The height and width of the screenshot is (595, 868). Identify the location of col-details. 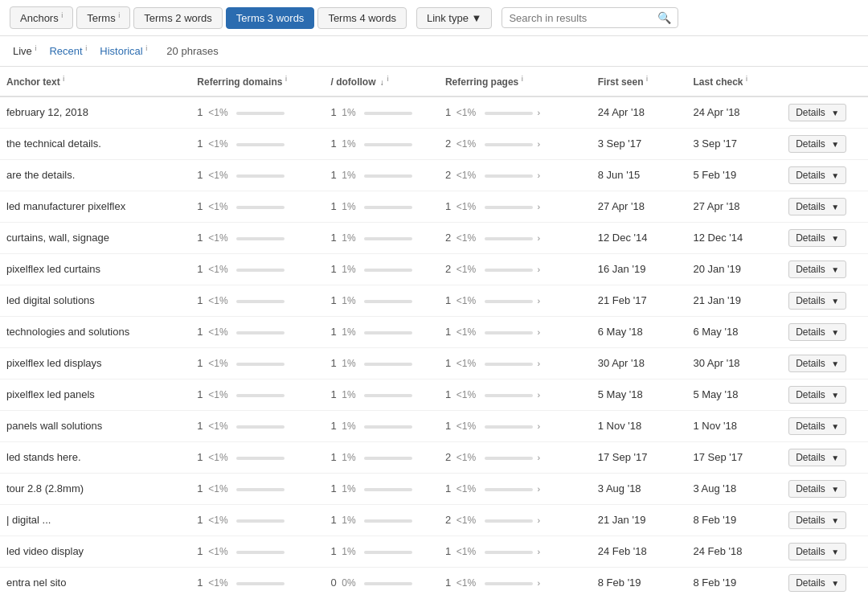
(825, 82).